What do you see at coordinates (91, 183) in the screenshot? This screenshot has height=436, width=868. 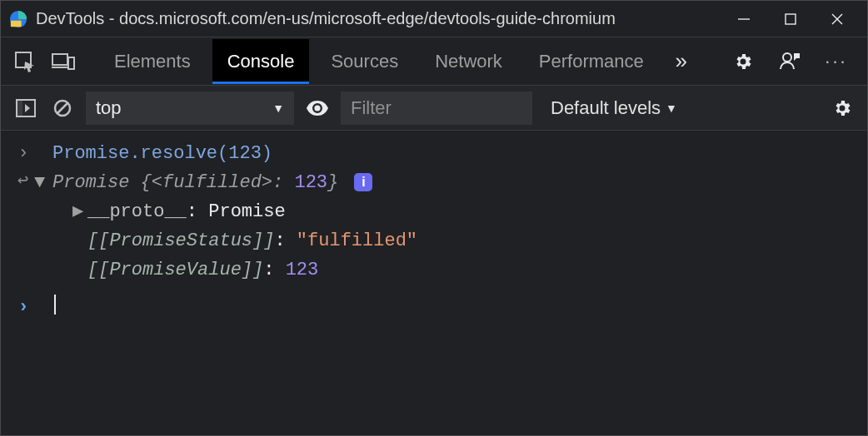 I see `object-type: Promise` at bounding box center [91, 183].